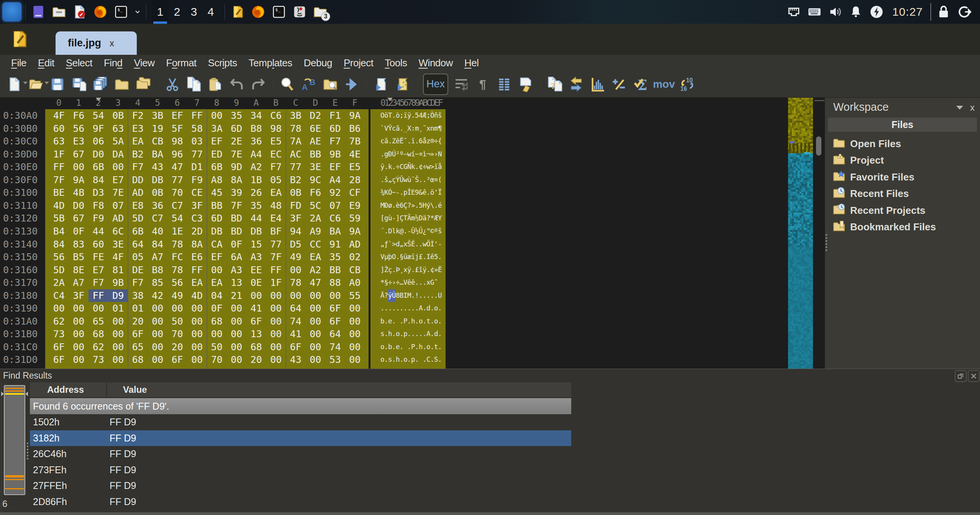  I want to click on hex-char: h, so click(413, 321).